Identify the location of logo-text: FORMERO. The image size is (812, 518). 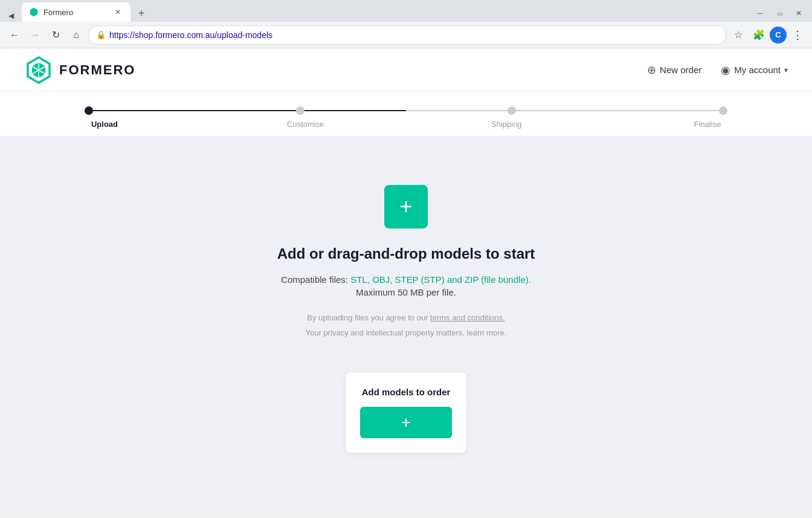
(97, 70).